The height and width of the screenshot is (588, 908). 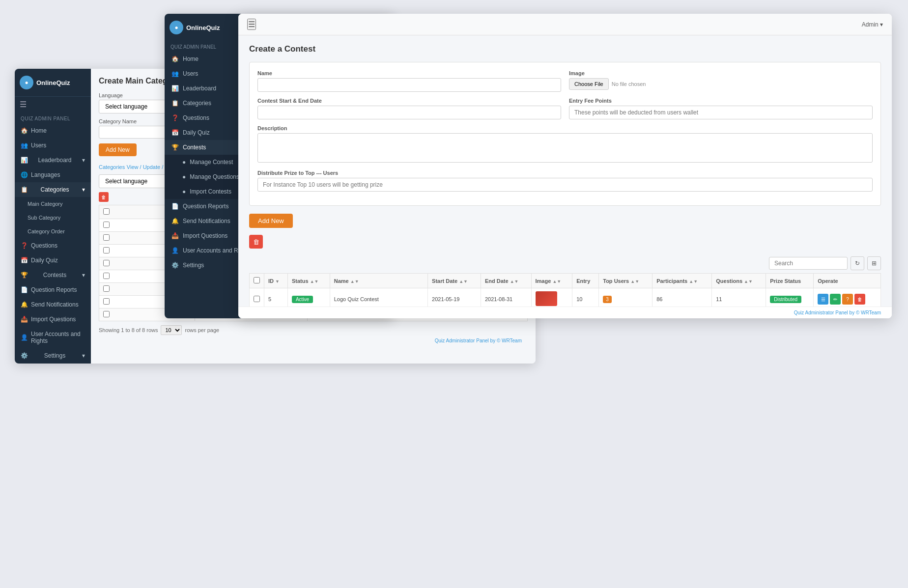 I want to click on daily-quiz-icon-back: 📅, so click(x=24, y=260).